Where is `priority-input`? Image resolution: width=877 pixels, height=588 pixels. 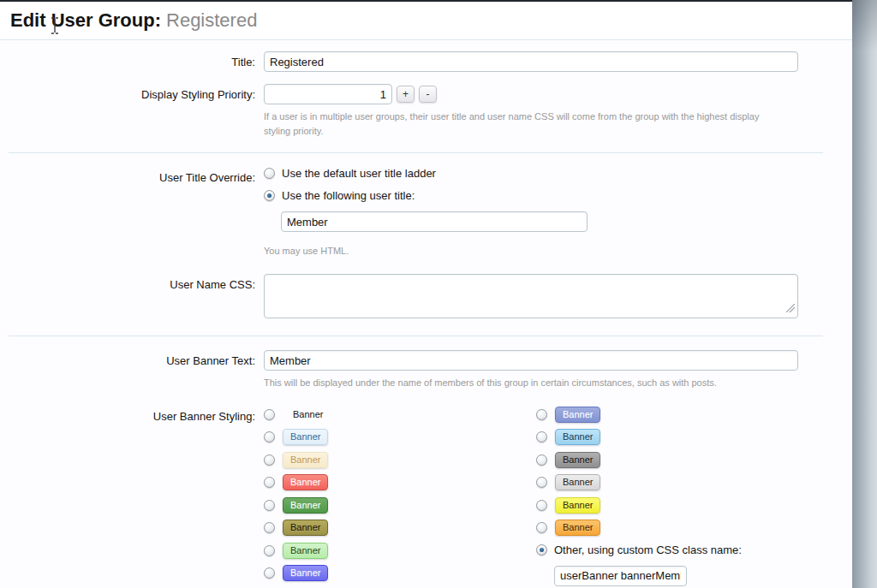
priority-input is located at coordinates (328, 94).